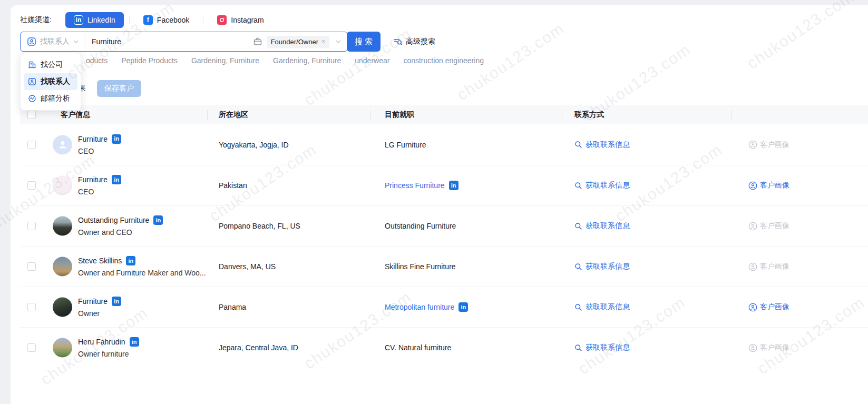  What do you see at coordinates (233, 185) in the screenshot?
I see `location-cell: Pakistan` at bounding box center [233, 185].